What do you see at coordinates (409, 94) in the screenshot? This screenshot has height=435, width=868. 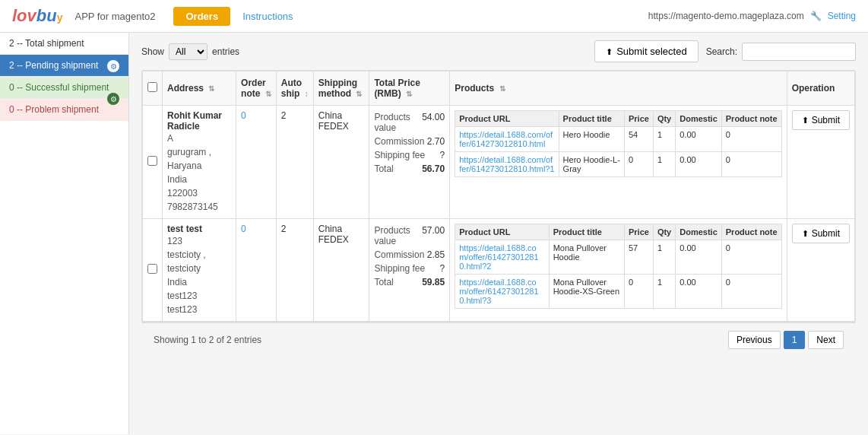 I see `sort-totalprice-icon: ⇅` at bounding box center [409, 94].